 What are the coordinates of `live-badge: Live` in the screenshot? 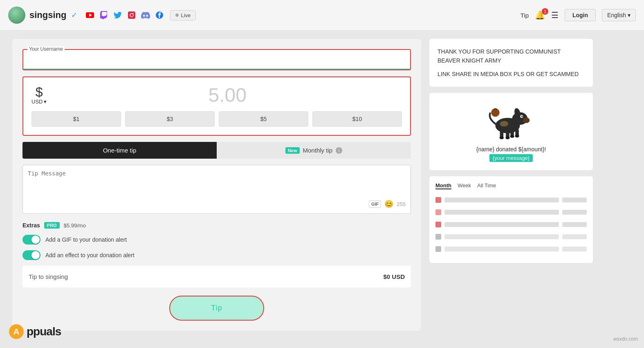 It's located at (183, 16).